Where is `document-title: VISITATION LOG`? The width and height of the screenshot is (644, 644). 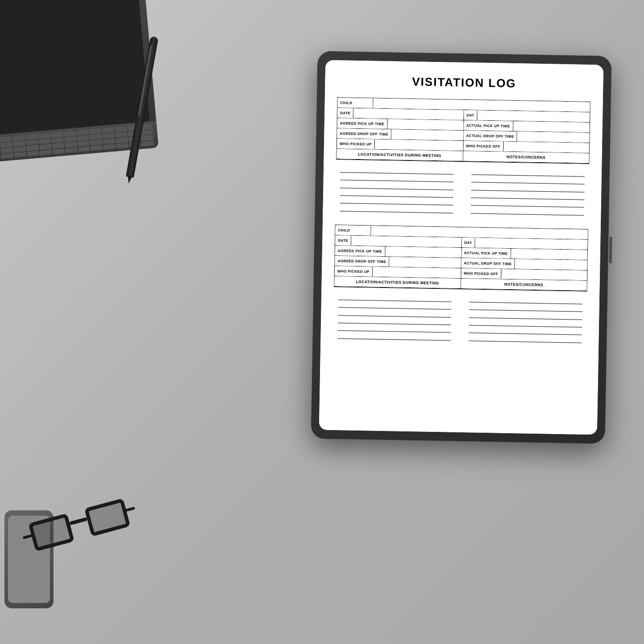
document-title: VISITATION LOG is located at coordinates (464, 83).